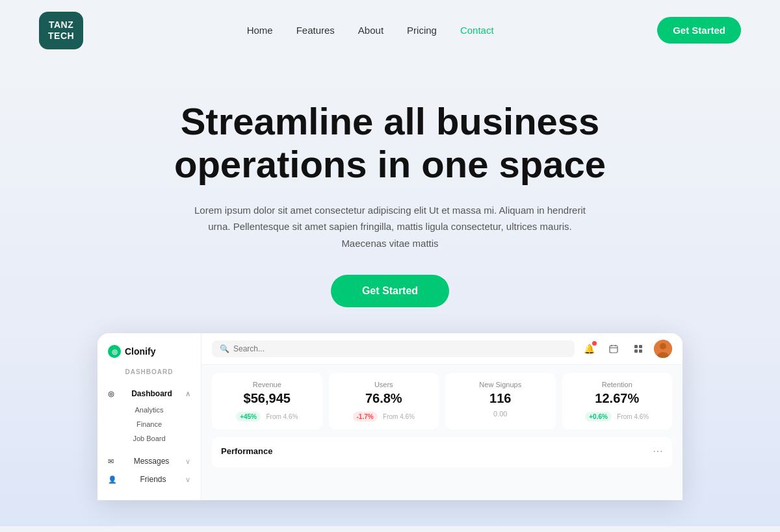 The image size is (780, 532). What do you see at coordinates (114, 351) in the screenshot?
I see `clonify-icon: ◎` at bounding box center [114, 351].